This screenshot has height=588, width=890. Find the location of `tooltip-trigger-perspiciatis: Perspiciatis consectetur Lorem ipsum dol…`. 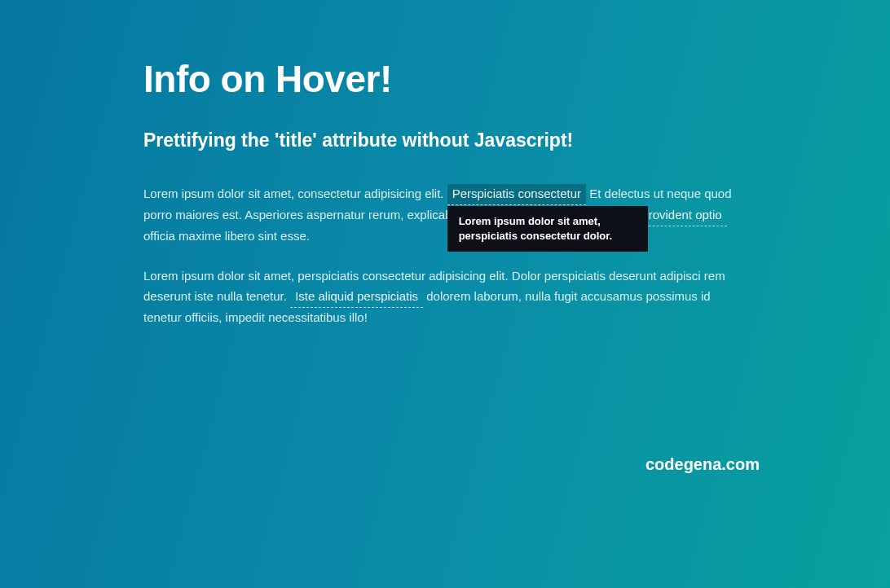

tooltip-trigger-perspiciatis: Perspiciatis consectetur Lorem ipsum dol… is located at coordinates (517, 195).